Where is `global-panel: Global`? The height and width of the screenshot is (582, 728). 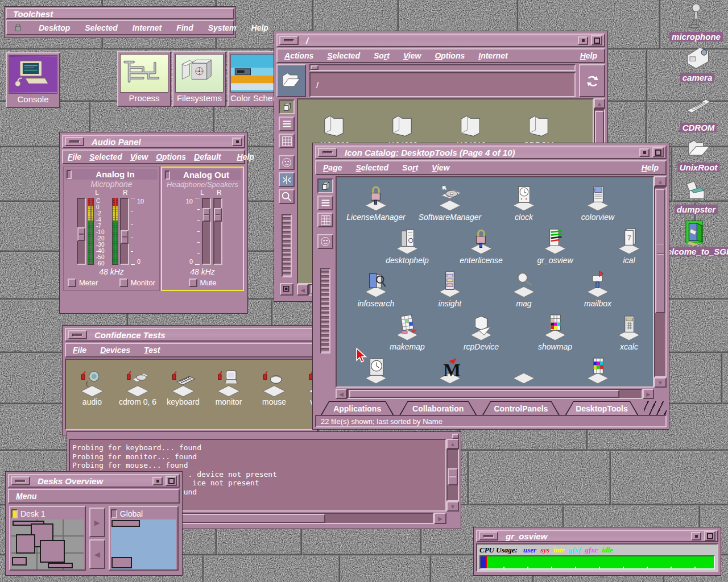
global-panel: Global is located at coordinates (143, 538).